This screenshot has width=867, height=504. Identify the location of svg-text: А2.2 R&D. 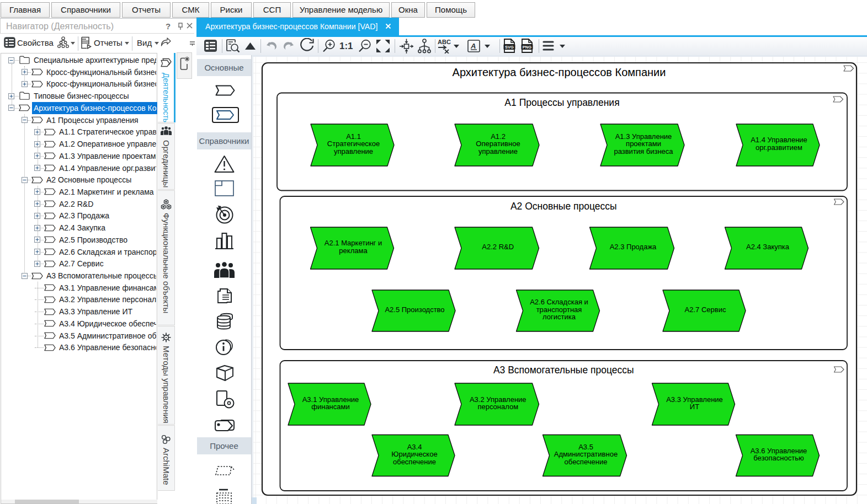
(498, 247).